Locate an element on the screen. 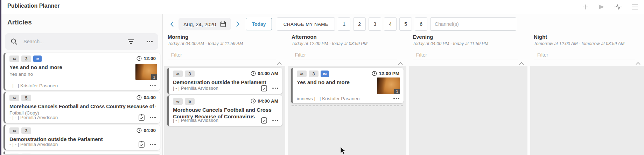 This screenshot has width=644, height=155. article-title: Yes and no and more is located at coordinates (65, 68).